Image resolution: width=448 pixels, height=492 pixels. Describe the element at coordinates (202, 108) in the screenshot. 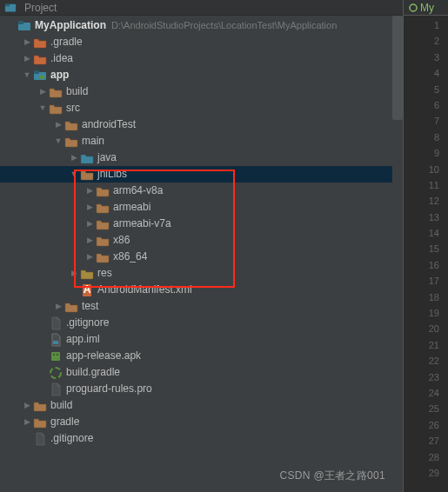

I see `tree-row-src: ▼src` at that location.